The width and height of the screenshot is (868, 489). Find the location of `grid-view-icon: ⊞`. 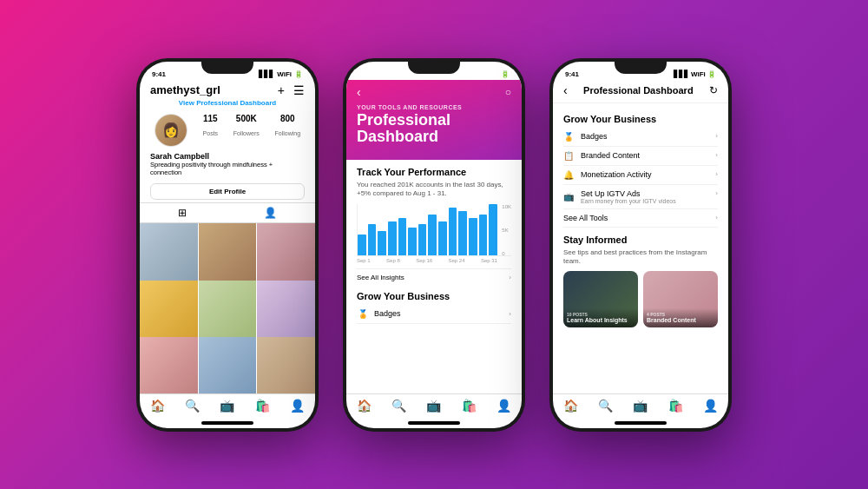

grid-view-icon: ⊞ is located at coordinates (182, 213).